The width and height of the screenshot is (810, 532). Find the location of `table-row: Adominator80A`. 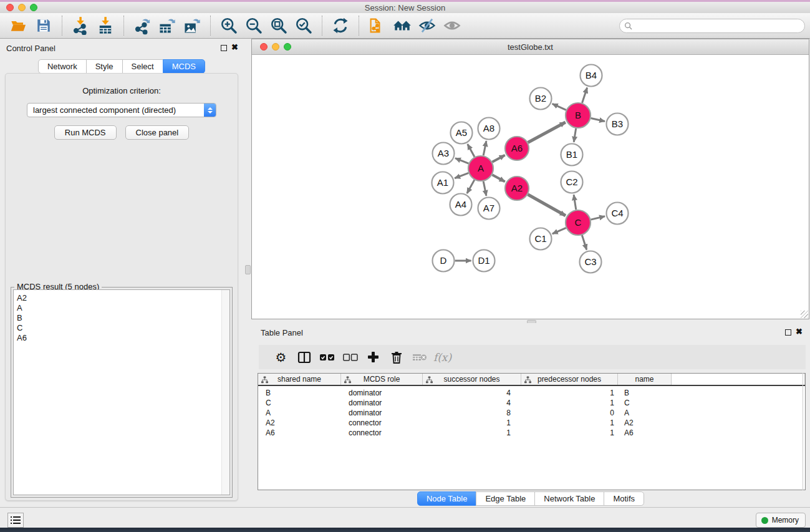

table-row: Adominator80A is located at coordinates (531, 413).